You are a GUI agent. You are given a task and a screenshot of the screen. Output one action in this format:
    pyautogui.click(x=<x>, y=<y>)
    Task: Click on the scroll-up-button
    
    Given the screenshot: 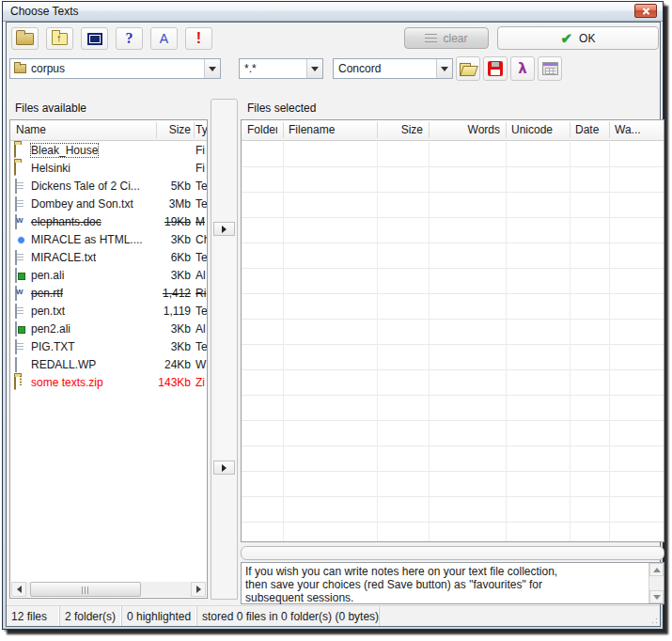 What is the action you would take?
    pyautogui.click(x=656, y=570)
    